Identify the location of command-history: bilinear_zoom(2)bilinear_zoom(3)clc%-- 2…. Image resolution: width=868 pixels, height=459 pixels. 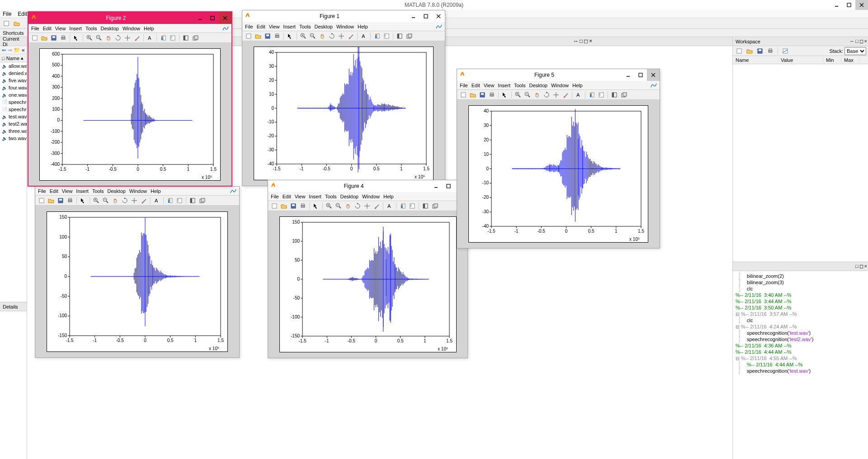
(800, 323).